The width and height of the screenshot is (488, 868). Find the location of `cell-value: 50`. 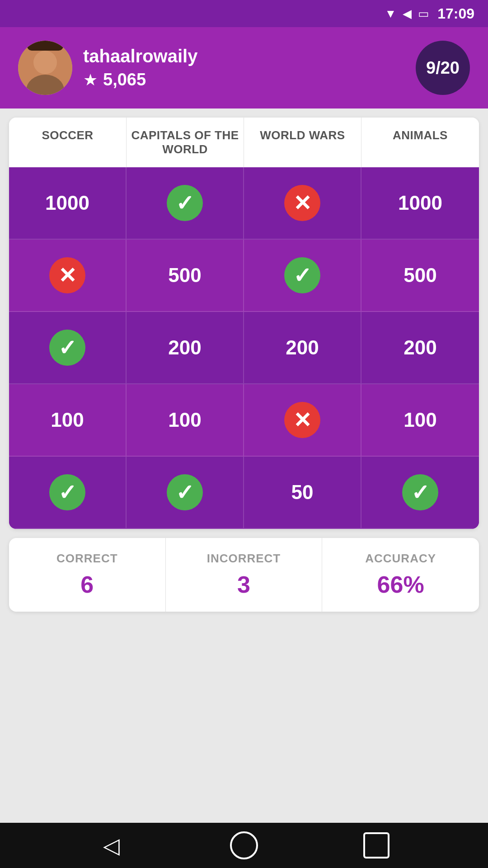

cell-value: 50 is located at coordinates (303, 492).